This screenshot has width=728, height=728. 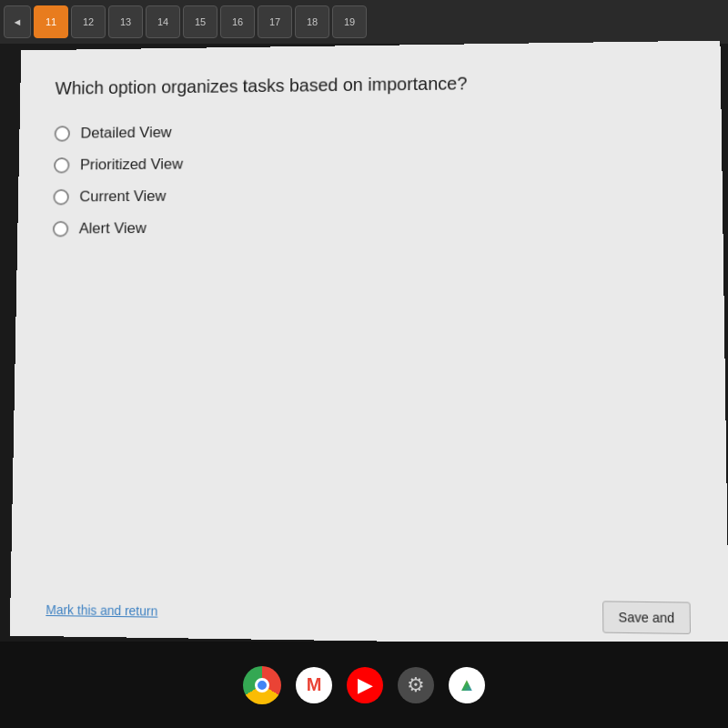 What do you see at coordinates (349, 22) in the screenshot?
I see `key-19: 19` at bounding box center [349, 22].